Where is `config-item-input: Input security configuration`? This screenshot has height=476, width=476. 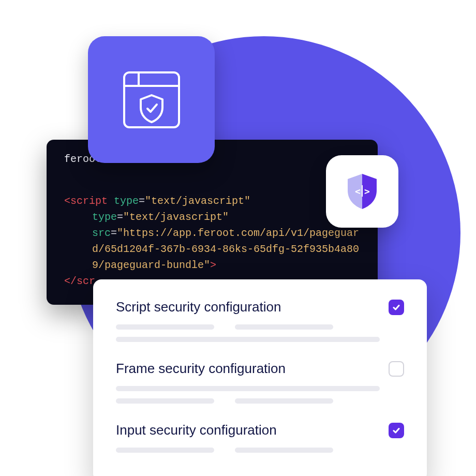
config-item-input: Input security configuration is located at coordinates (260, 438).